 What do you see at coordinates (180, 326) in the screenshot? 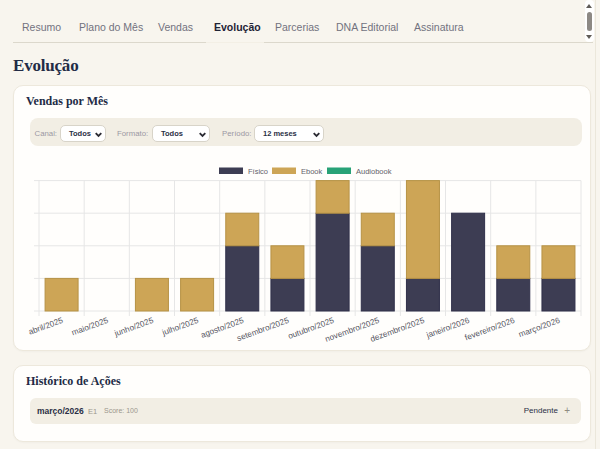
I see `svg-text: julho/2025` at bounding box center [180, 326].